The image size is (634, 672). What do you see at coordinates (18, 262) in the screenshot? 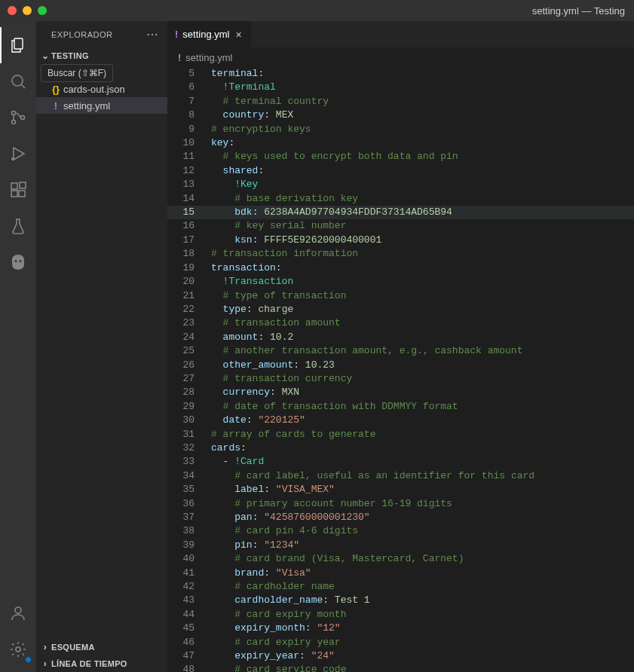
I see `copilot-icon` at bounding box center [18, 262].